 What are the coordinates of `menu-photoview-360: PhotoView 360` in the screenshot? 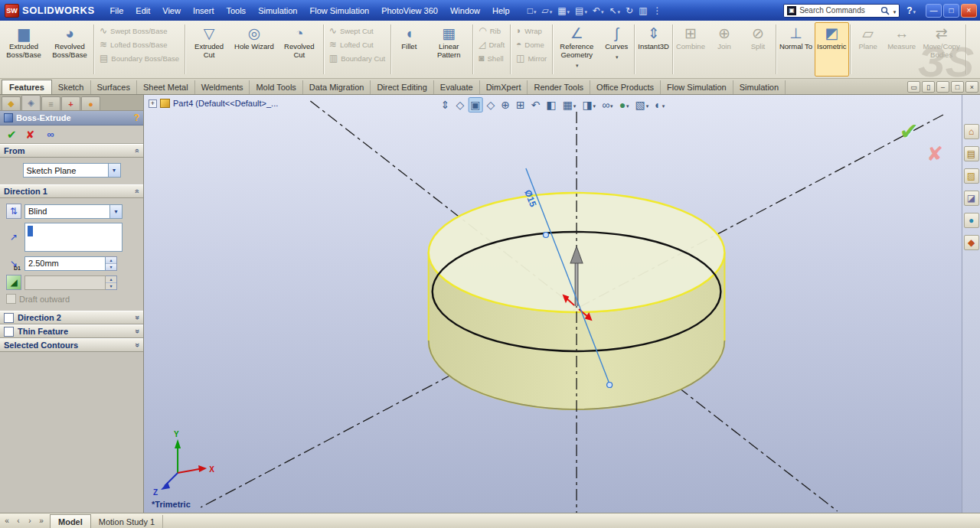 It's located at (410, 11).